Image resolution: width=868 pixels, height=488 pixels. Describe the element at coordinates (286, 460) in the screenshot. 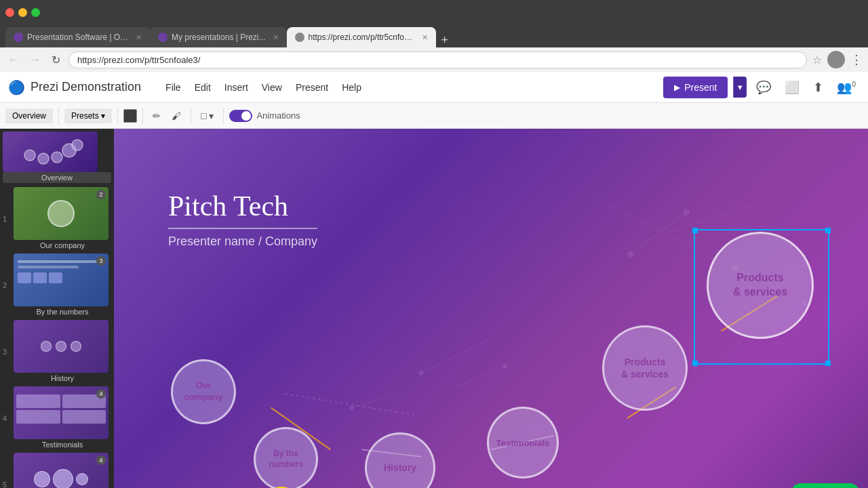

I see `node-by-the-numbers-label: By thenumbers` at that location.